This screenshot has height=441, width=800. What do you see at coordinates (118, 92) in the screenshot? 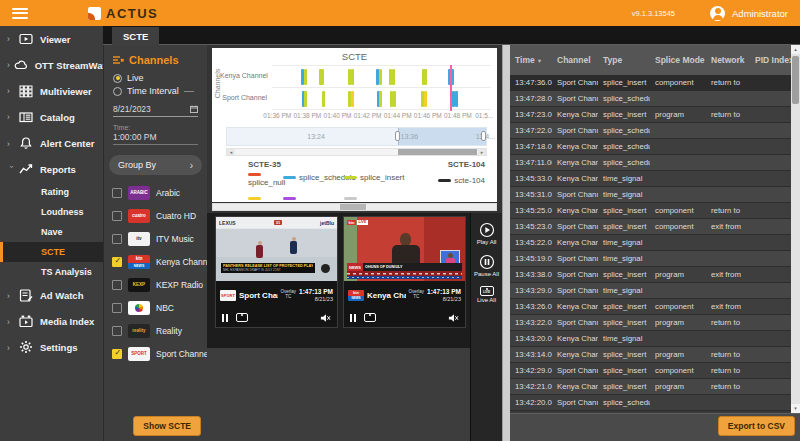
I see `time-interval-radio-control` at bounding box center [118, 92].